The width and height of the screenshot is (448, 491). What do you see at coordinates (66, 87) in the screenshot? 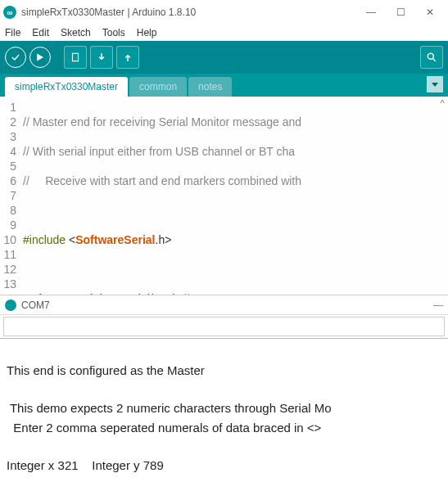
I see `tab-main: simpleRxTx0330Master` at bounding box center [66, 87].